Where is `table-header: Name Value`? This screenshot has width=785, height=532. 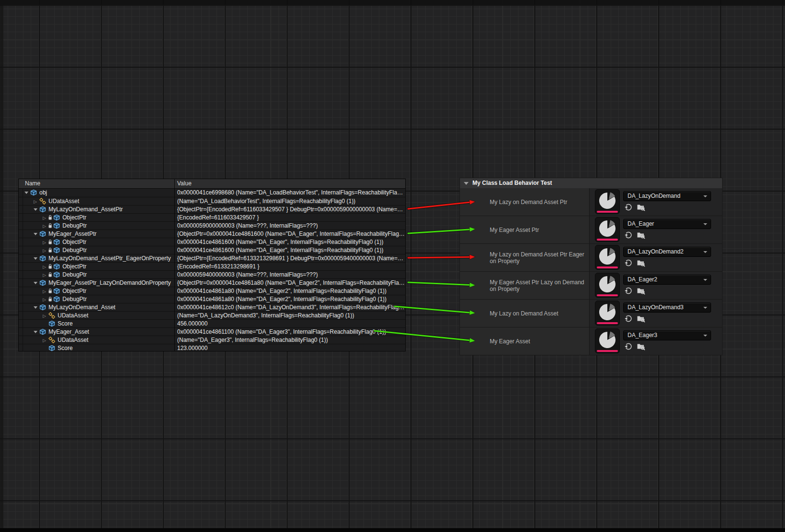
table-header: Name Value is located at coordinates (212, 184).